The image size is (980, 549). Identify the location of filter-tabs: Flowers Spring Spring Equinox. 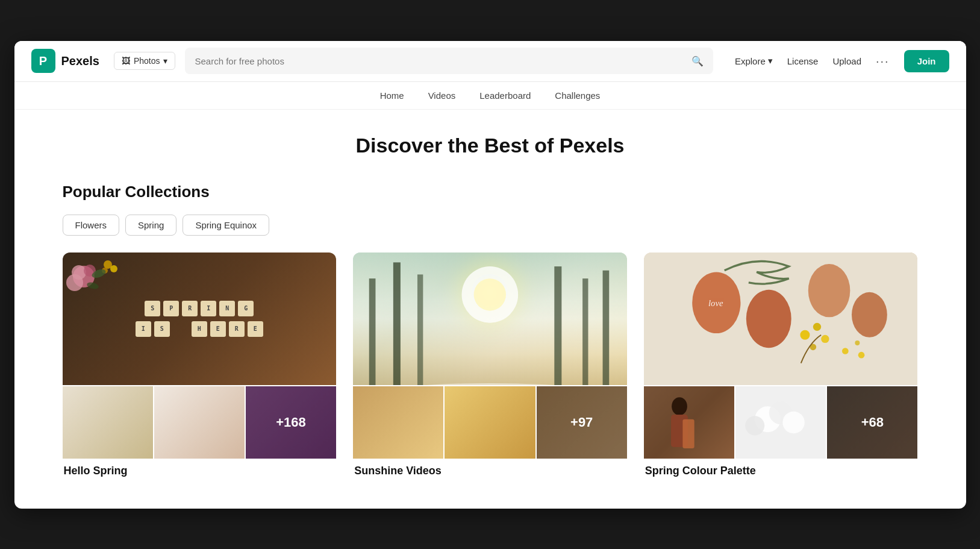
(490, 225).